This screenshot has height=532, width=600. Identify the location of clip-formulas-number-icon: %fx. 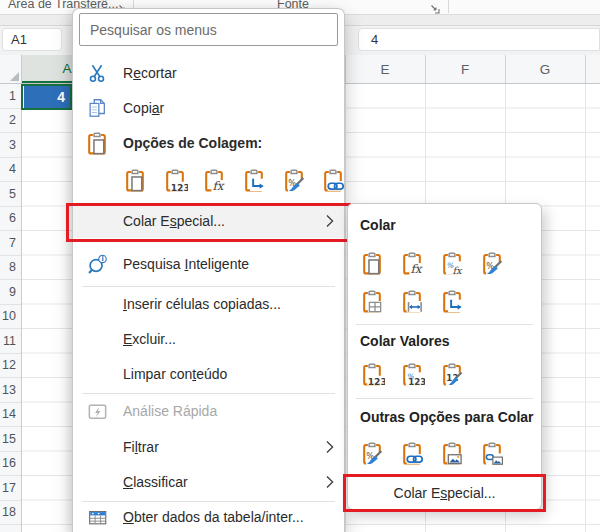
(452, 265).